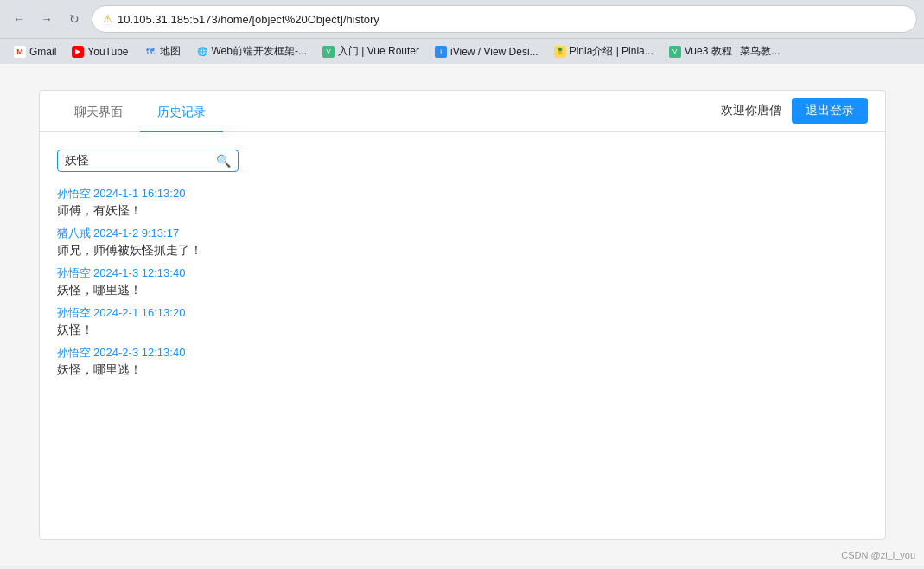  What do you see at coordinates (462, 273) in the screenshot?
I see `history-meta: 孙悟空 2024-1-3 12:13:40` at bounding box center [462, 273].